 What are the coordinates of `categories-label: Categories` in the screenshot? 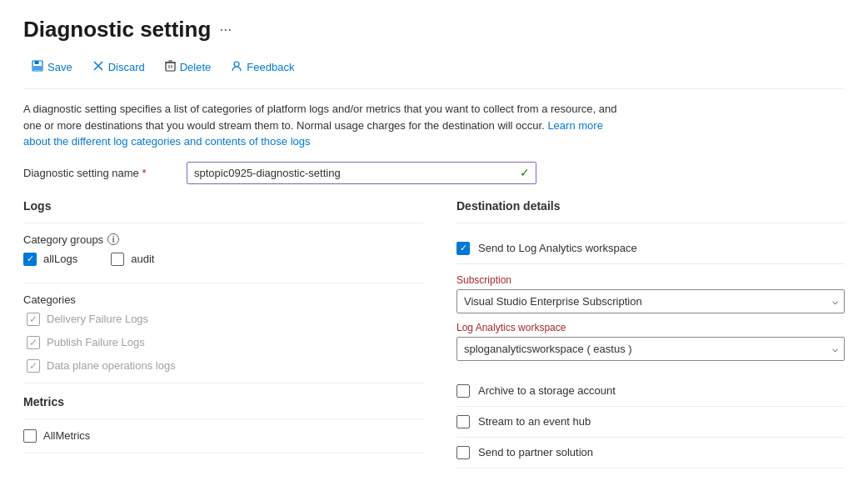 It's located at (223, 300).